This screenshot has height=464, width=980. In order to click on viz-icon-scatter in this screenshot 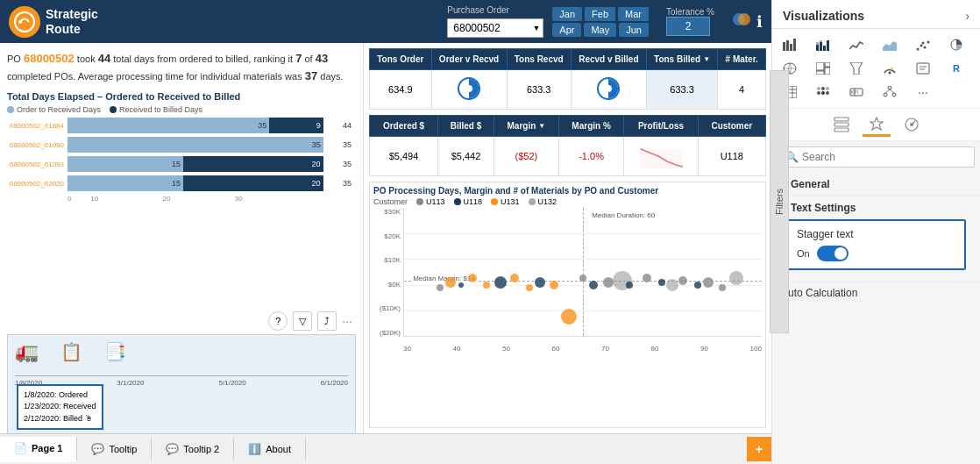, I will do `click(923, 45)`.